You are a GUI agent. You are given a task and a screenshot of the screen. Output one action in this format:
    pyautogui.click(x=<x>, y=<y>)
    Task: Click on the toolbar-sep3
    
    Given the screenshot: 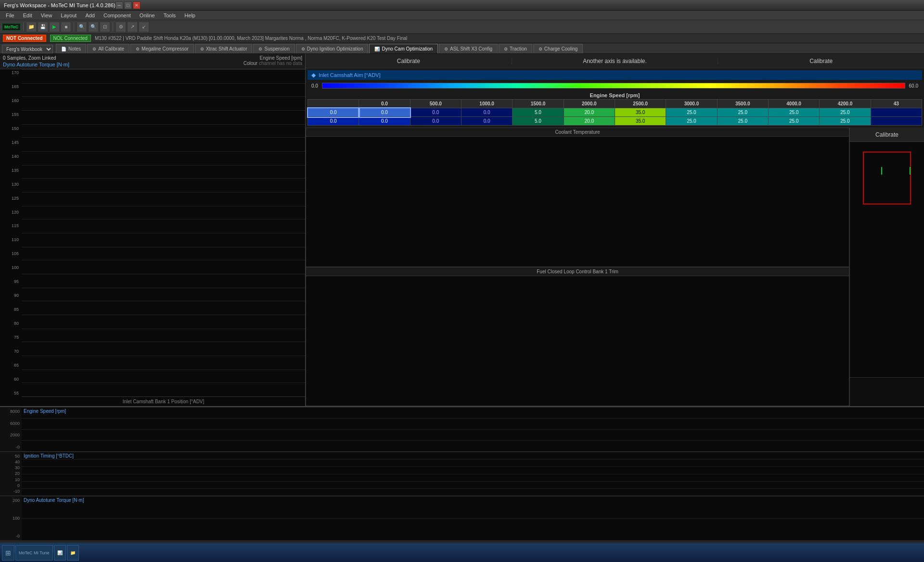 What is the action you would take?
    pyautogui.click(x=113, y=27)
    